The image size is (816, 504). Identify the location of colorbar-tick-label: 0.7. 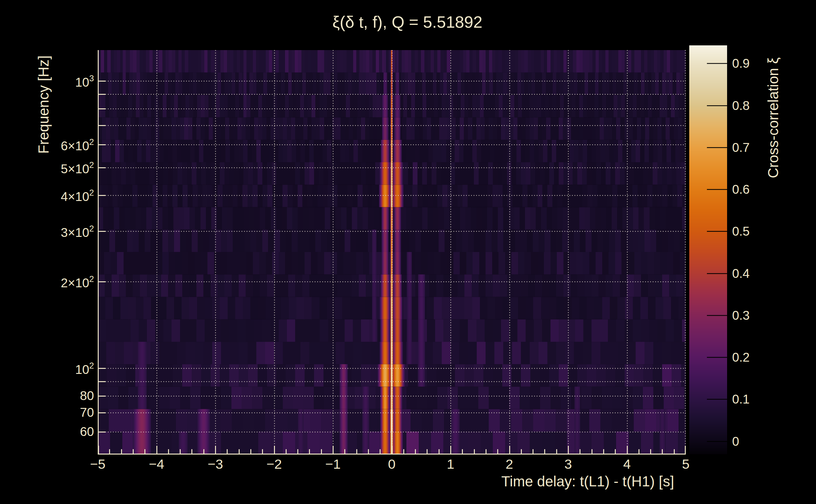
(741, 147).